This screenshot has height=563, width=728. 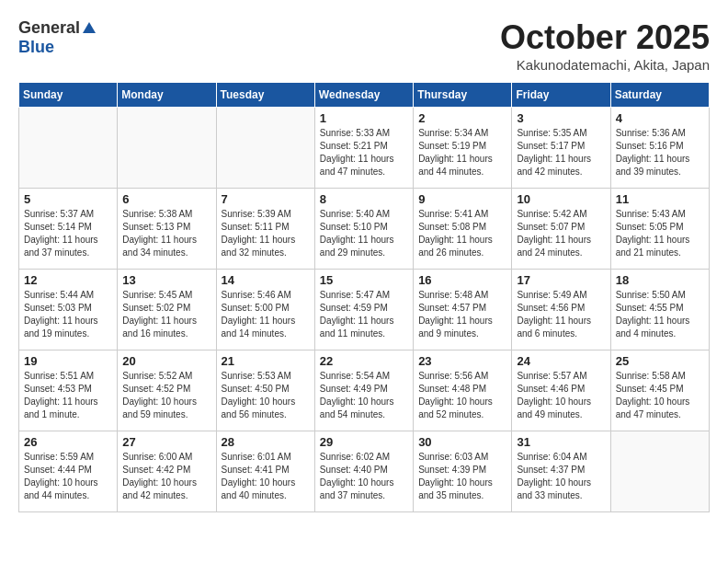 I want to click on weekday-header-friday: Friday, so click(x=561, y=96).